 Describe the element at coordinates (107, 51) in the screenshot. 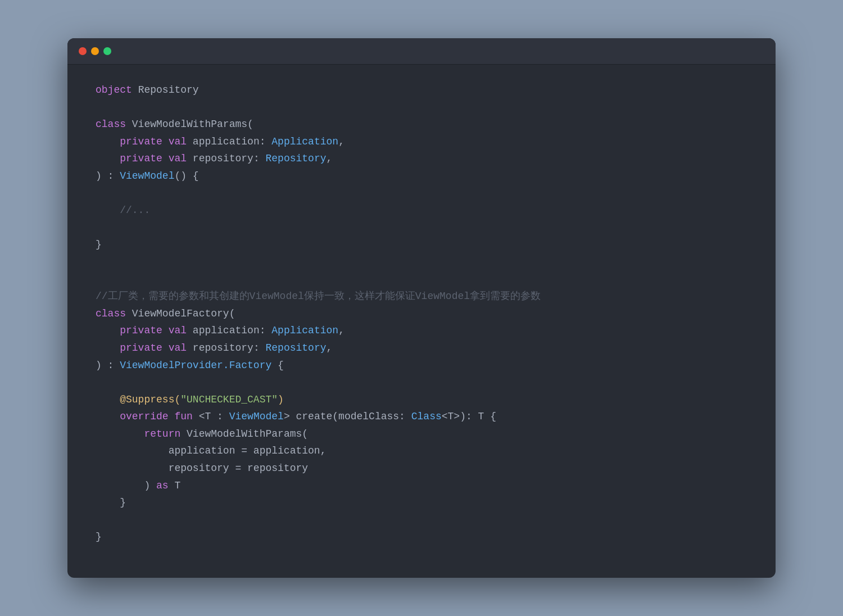

I see `maximize-button` at that location.